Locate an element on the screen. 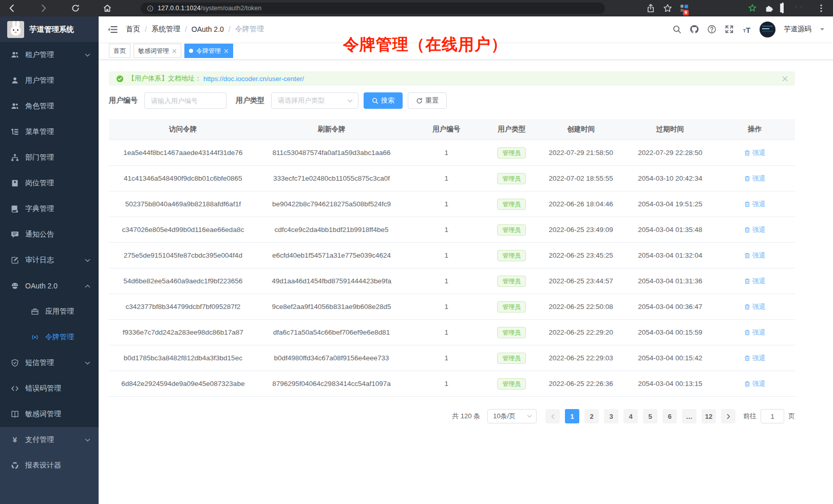 The image size is (833, 504). font-size-icon: TT is located at coordinates (747, 29).